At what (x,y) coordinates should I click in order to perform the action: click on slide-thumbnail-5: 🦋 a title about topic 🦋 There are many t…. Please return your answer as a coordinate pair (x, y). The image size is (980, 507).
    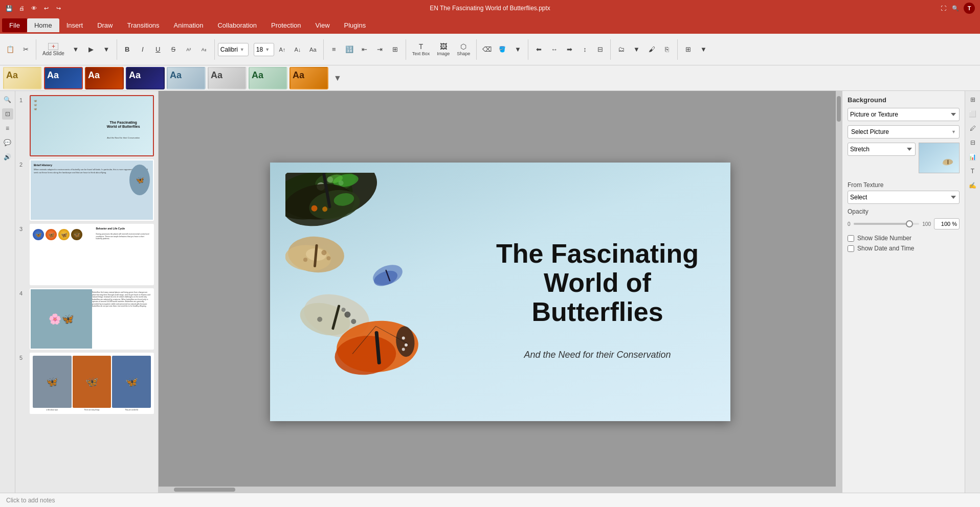
    Looking at the image, I should click on (92, 383).